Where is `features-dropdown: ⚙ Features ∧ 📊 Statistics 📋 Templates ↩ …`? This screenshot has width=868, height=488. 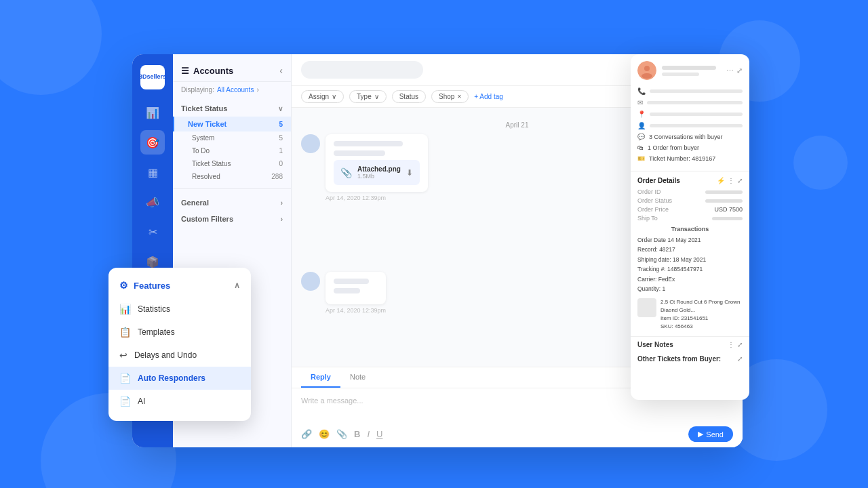
features-dropdown: ⚙ Features ∧ 📊 Statistics 📋 Templates ↩ … is located at coordinates (180, 344).